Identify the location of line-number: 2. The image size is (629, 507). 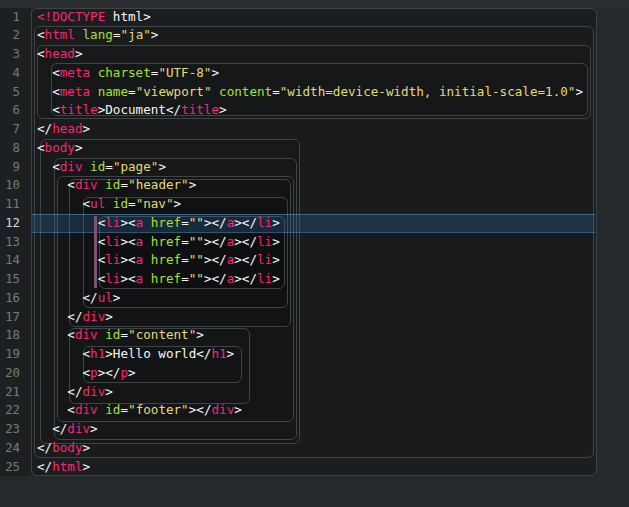
(10, 36).